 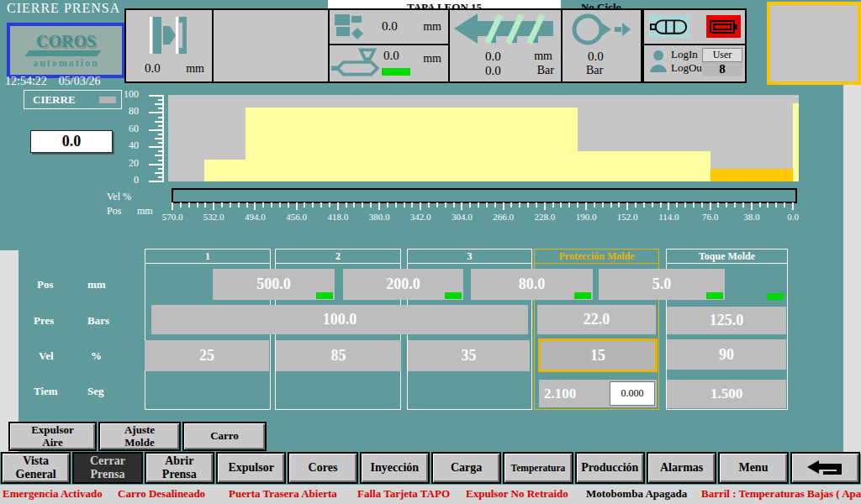 I want to click on screw-position-value: 0.0, so click(x=493, y=57).